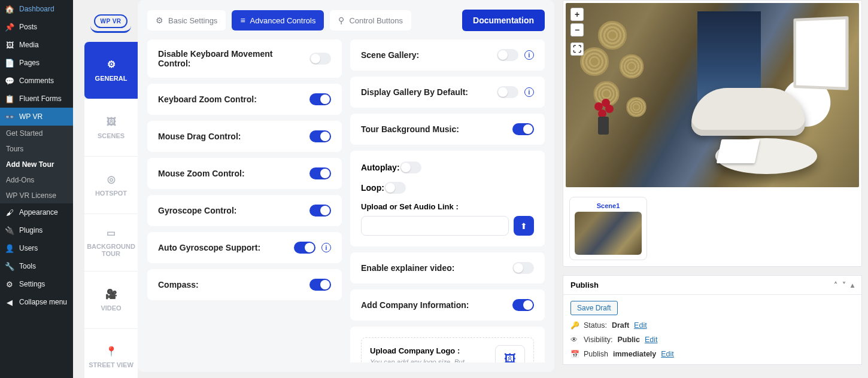  What do you see at coordinates (178, 285) in the screenshot?
I see `setting-label: Compass:` at bounding box center [178, 285].